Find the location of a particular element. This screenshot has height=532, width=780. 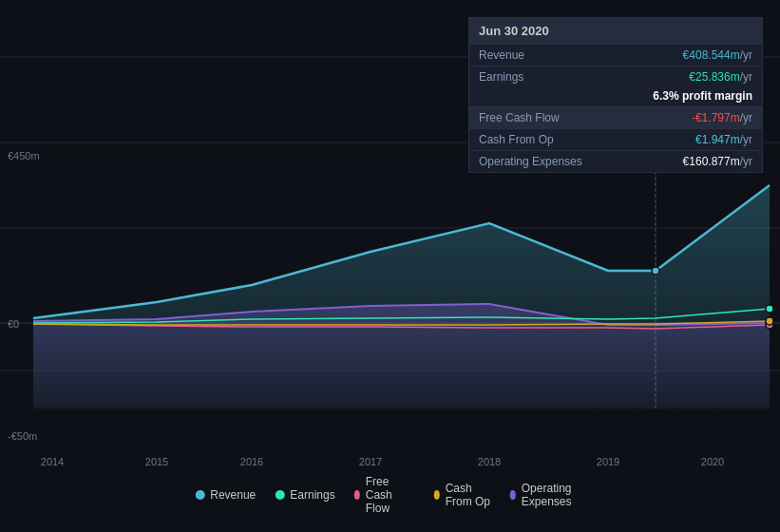

tooltip-revenue-label: Revenue is located at coordinates (502, 55).